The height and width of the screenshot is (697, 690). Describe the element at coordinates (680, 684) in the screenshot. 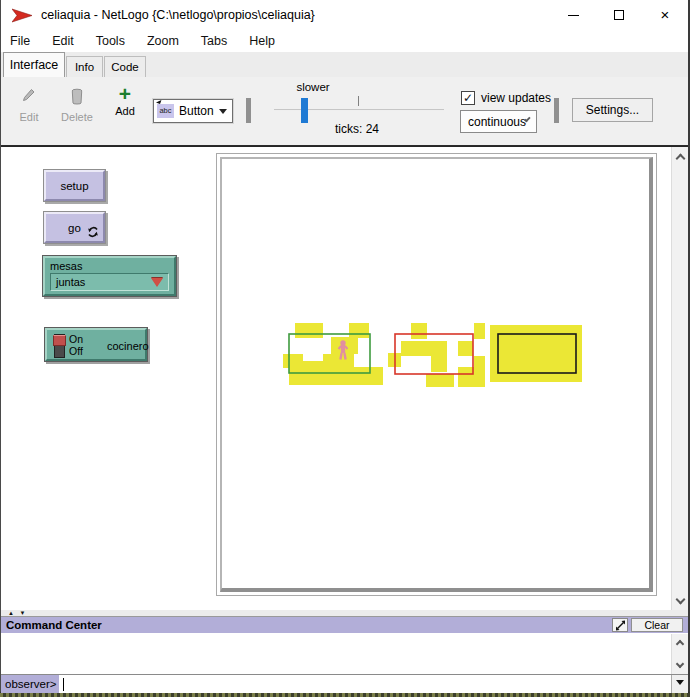

I see `command-history-dropdown` at that location.